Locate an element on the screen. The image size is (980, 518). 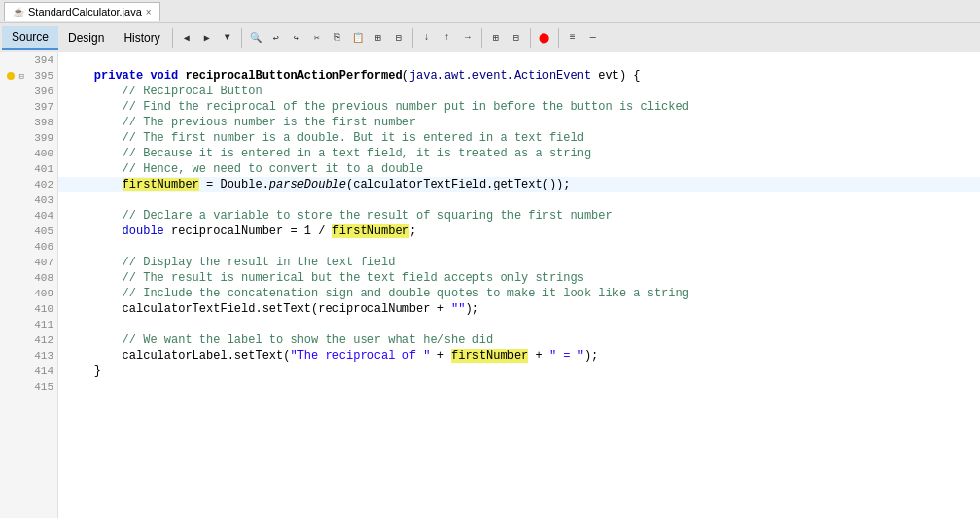
concat-413: + is located at coordinates (440, 356).